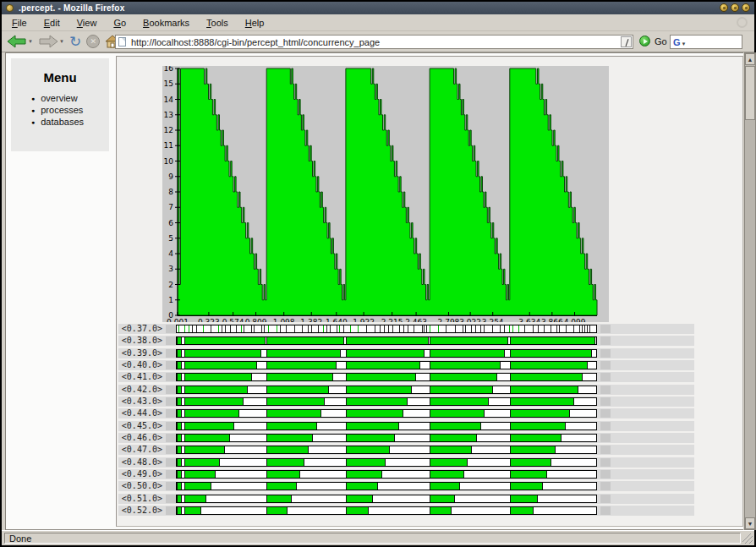  What do you see at coordinates (677, 42) in the screenshot?
I see `search-engine-icon: G` at bounding box center [677, 42].